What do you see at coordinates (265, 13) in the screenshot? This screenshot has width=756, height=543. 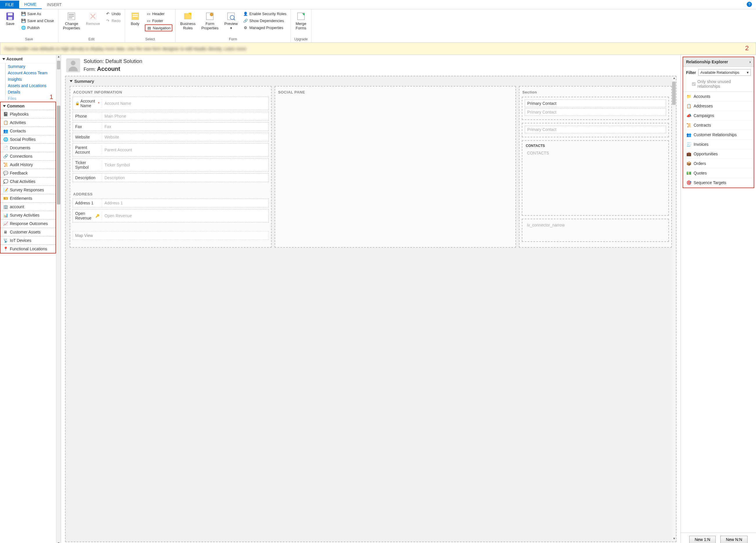 I see `enable-security-roles-button: 👤Enable Security Roles` at bounding box center [265, 13].